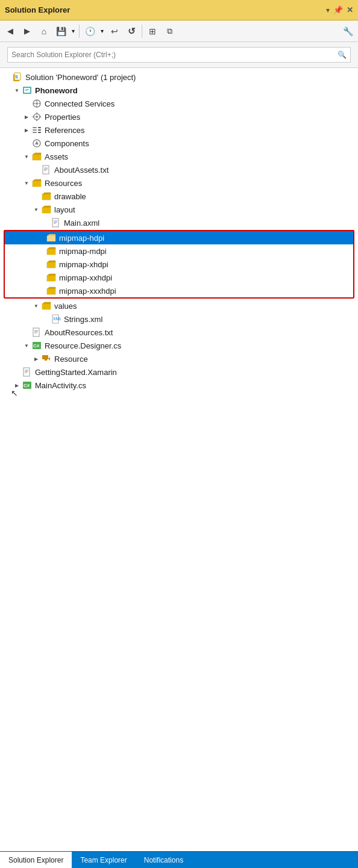 This screenshot has height=868, width=358. What do you see at coordinates (36, 359) in the screenshot?
I see `expand-resource` at bounding box center [36, 359].